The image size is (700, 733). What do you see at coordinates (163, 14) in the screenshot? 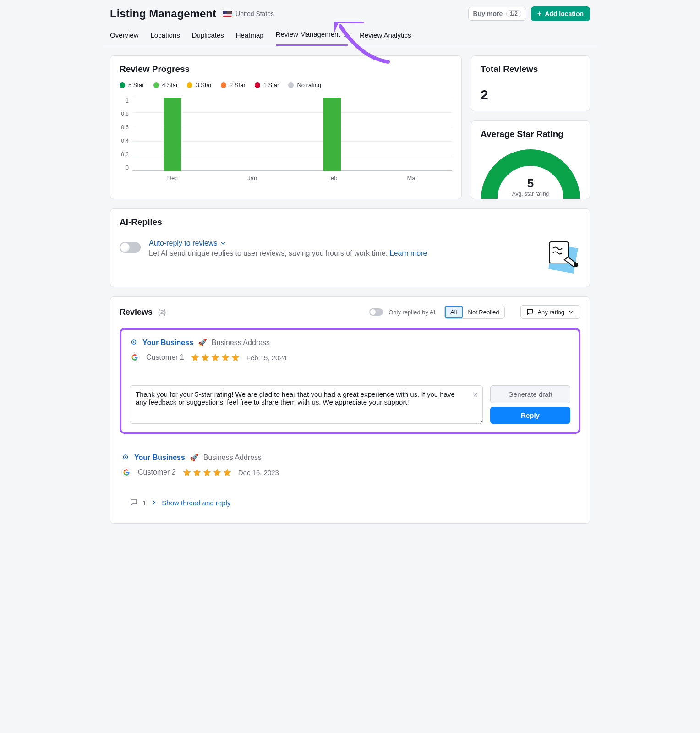
I see `page-title: Listing Management` at bounding box center [163, 14].